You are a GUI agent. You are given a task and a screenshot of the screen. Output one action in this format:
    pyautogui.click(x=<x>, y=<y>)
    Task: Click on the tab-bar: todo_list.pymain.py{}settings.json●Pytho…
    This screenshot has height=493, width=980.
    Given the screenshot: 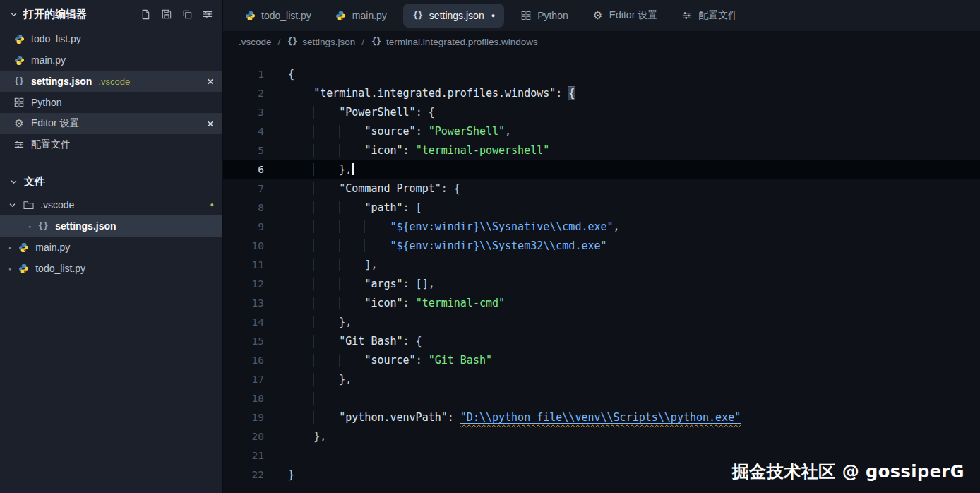 What is the action you would take?
    pyautogui.click(x=602, y=16)
    